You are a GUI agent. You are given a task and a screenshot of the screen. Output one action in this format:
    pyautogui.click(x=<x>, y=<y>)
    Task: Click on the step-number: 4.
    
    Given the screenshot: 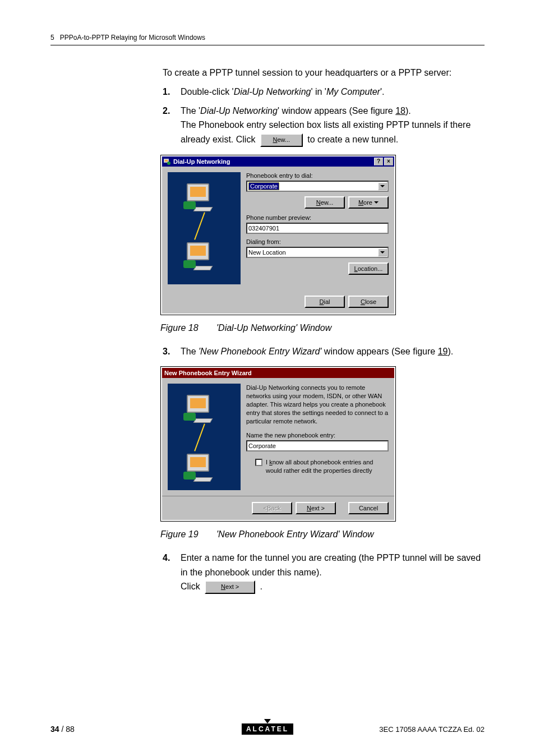 What is the action you would take?
    pyautogui.click(x=172, y=558)
    